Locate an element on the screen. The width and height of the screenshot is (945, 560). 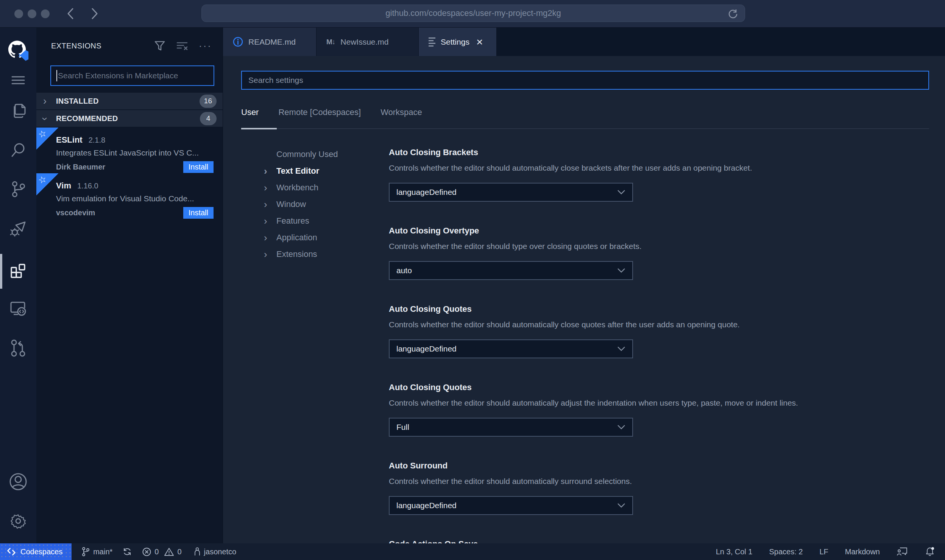
remote-icon is located at coordinates (11, 552).